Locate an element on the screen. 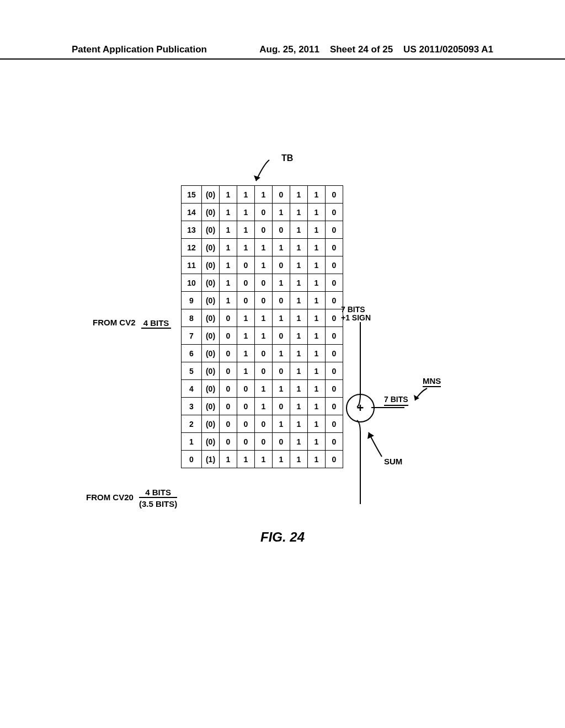 This screenshot has width=565, height=728. from-cv2-label: FROM CV2 4 BITS is located at coordinates (132, 323).